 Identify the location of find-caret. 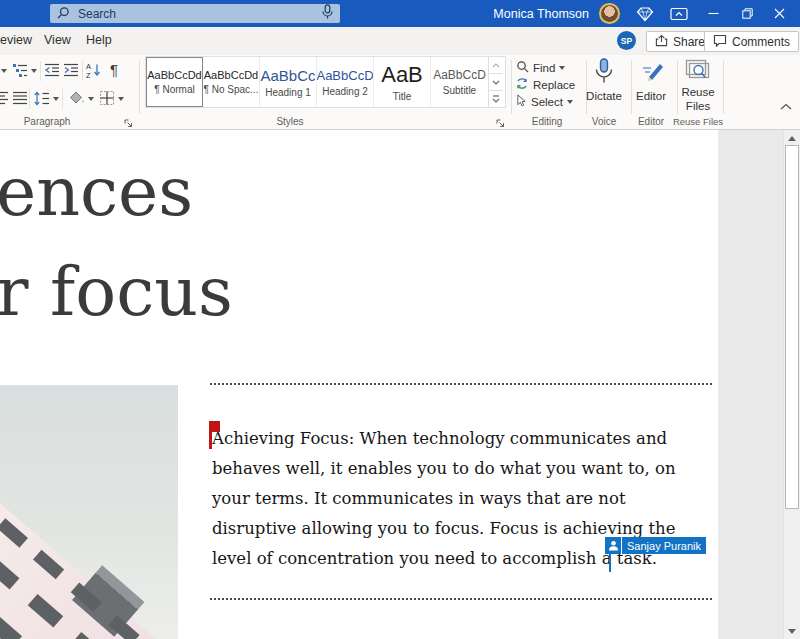
(562, 68).